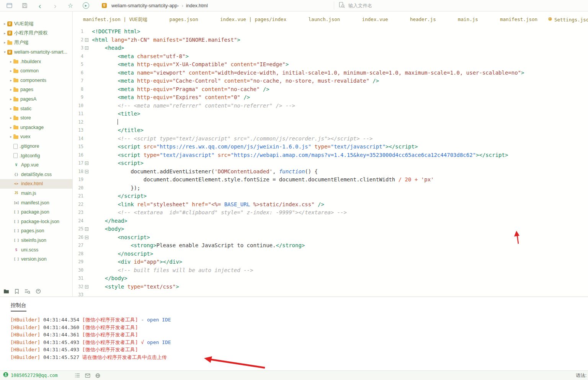 The width and height of the screenshot is (588, 380). I want to click on breadcrumb-file: index.html, so click(197, 6).